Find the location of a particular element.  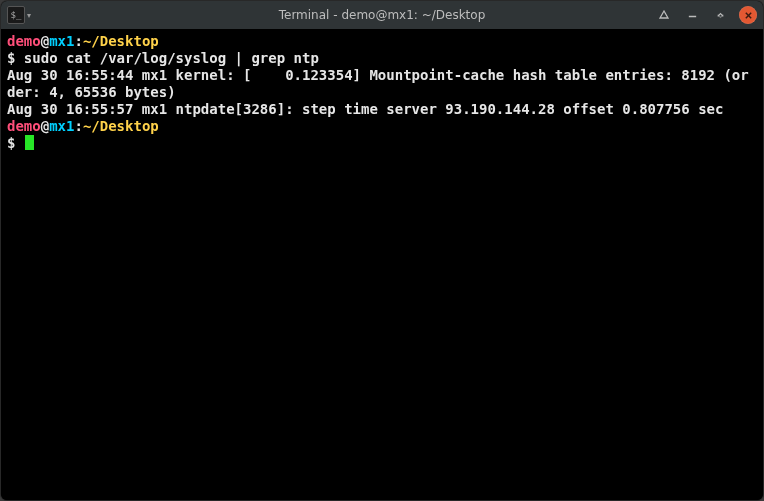

command-line-1: sudo cat /var/log/syslog | grep ntp is located at coordinates (172, 58).